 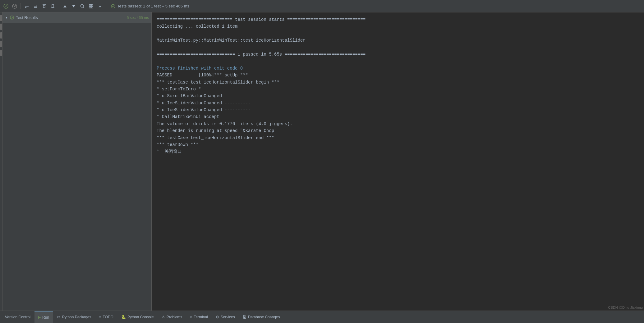 What do you see at coordinates (74, 6) in the screenshot?
I see `down-icon` at bounding box center [74, 6].